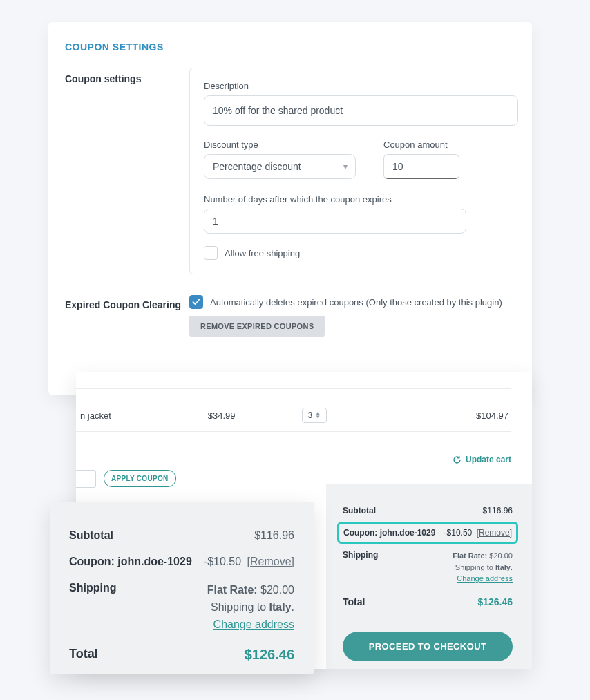 The width and height of the screenshot is (590, 700). I want to click on flat-rate-label: Flat Rate:, so click(470, 556).